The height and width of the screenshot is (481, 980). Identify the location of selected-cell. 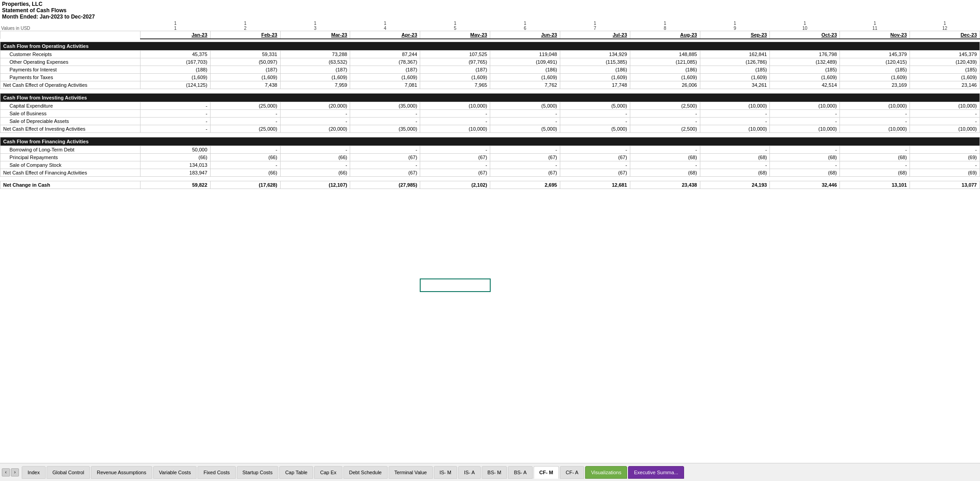
(455, 285).